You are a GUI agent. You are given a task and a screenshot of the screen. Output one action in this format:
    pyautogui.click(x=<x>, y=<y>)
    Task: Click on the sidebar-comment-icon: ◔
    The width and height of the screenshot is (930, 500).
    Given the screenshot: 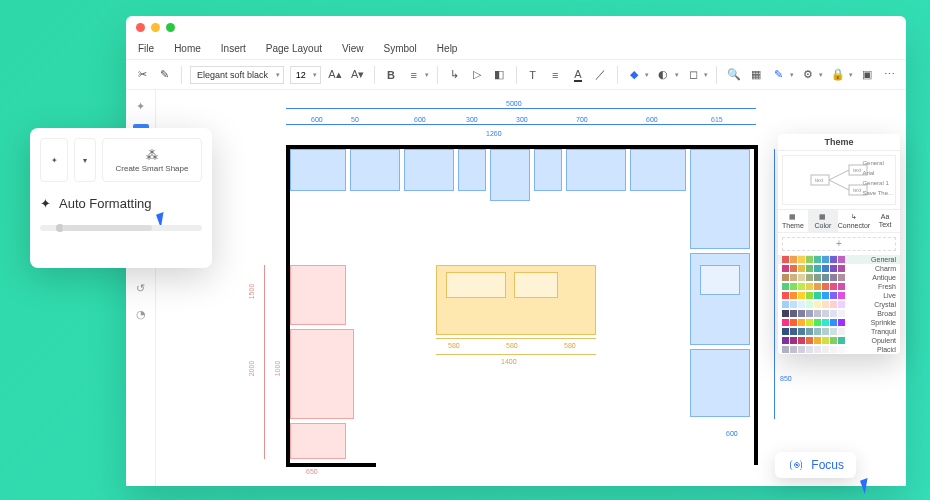 What is the action you would take?
    pyautogui.click(x=141, y=314)
    